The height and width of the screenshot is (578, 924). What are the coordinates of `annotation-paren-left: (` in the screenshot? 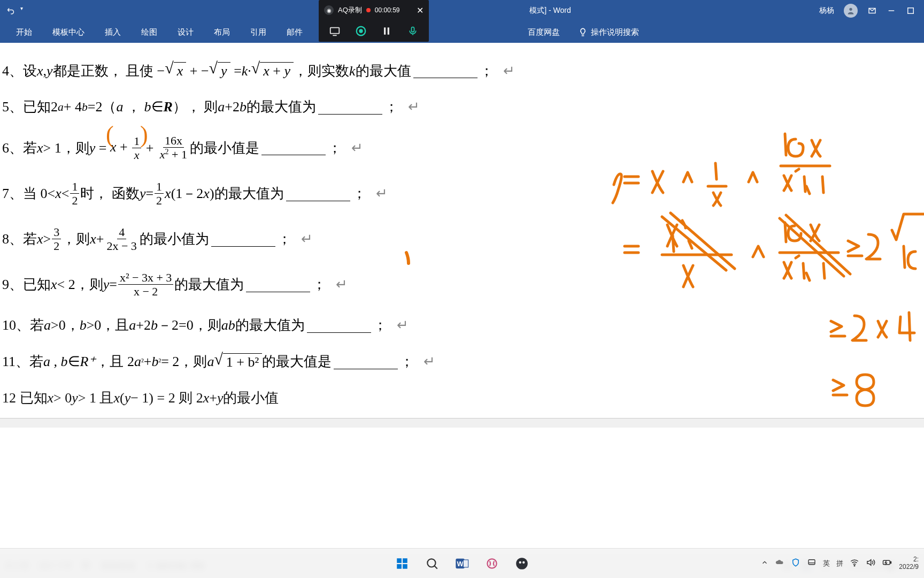 It's located at (110, 135).